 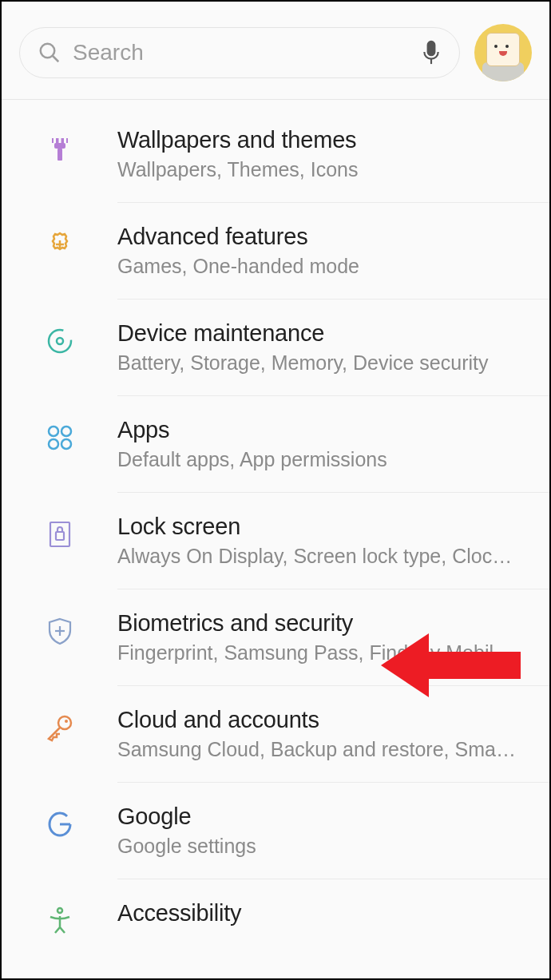 I want to click on settings-item-wallpapers: Wallpapers and themes Wallpapers, Themes…, so click(x=264, y=154).